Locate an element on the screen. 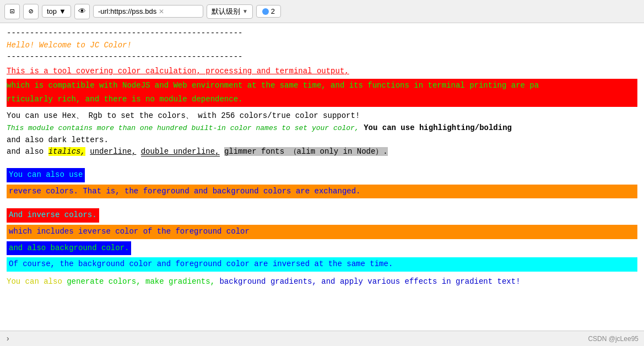 Image resolution: width=644 pixels, height=346 pixels. url-bar: -url:https://pss.bds ✕ is located at coordinates (148, 11).